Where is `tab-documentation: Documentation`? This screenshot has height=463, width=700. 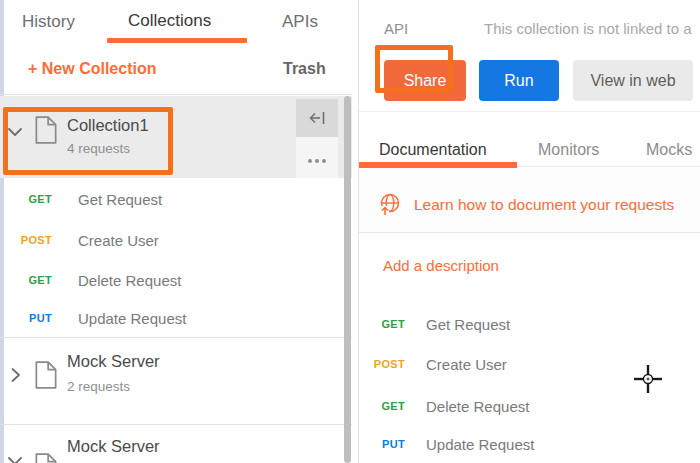
tab-documentation: Documentation is located at coordinates (433, 150).